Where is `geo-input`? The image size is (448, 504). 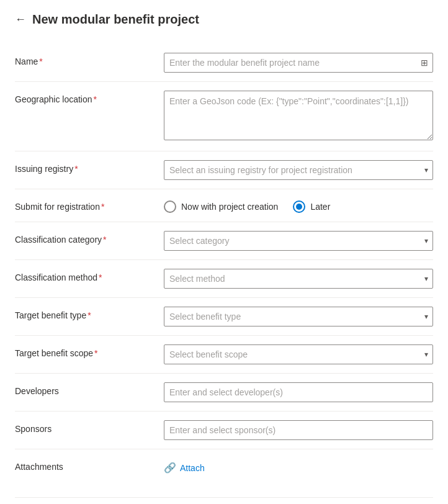
geo-input is located at coordinates (298, 115).